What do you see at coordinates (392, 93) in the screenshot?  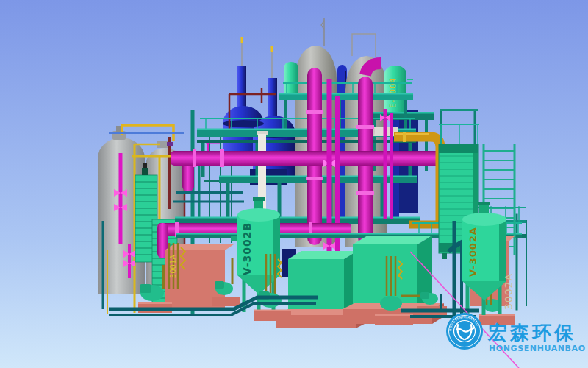 I see `top-exchanger-label: E-3004` at bounding box center [392, 93].